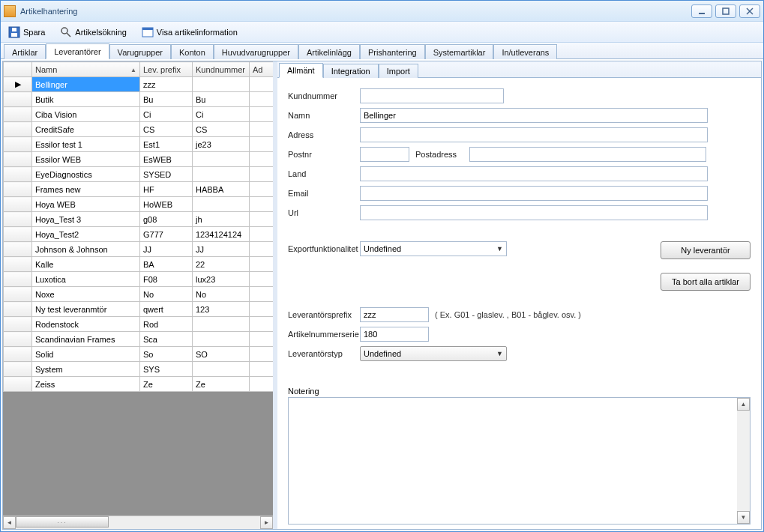 The height and width of the screenshot is (532, 764). What do you see at coordinates (750, 11) in the screenshot?
I see `close-button` at bounding box center [750, 11].